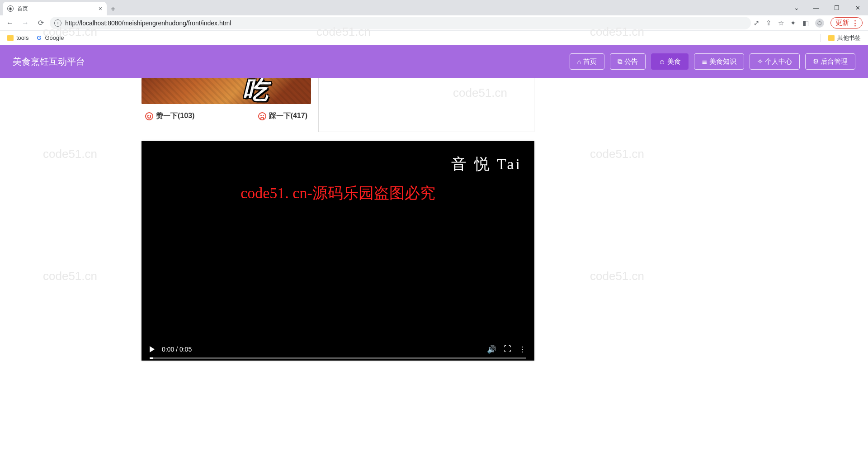 Image resolution: width=868 pixels, height=466 pixels. Describe the element at coordinates (426, 105) in the screenshot. I see `side-empty-panel` at that location.